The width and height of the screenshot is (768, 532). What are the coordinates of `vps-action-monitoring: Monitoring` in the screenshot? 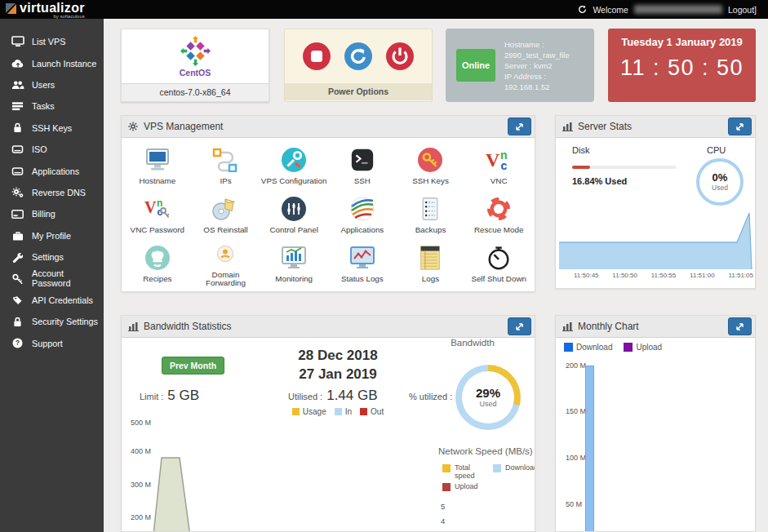 It's located at (294, 264).